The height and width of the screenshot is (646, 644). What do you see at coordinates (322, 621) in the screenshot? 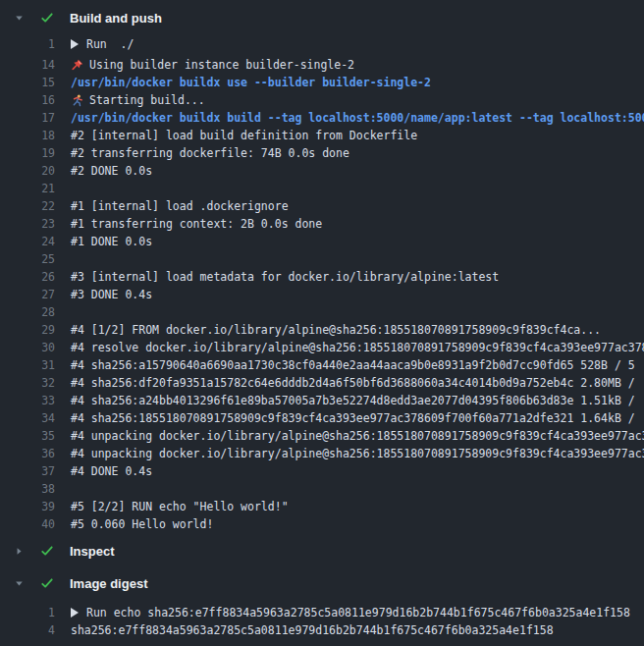
I see `section-lines: 1Run echo sha256:e7ff8834a5963a2785c5a08…` at bounding box center [322, 621].